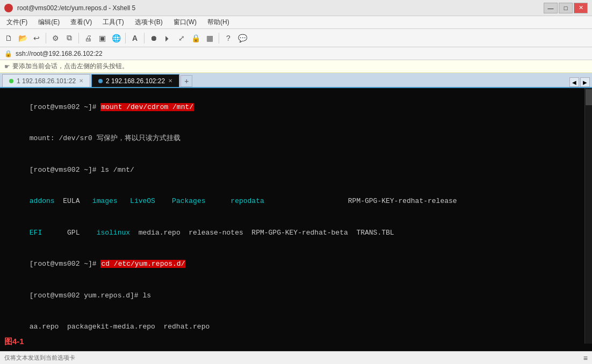 This screenshot has height=364, width=592. Describe the element at coordinates (294, 327) in the screenshot. I see `terminal-line-8: aa.repo packagekit-media.repo redhat.rep…` at that location.